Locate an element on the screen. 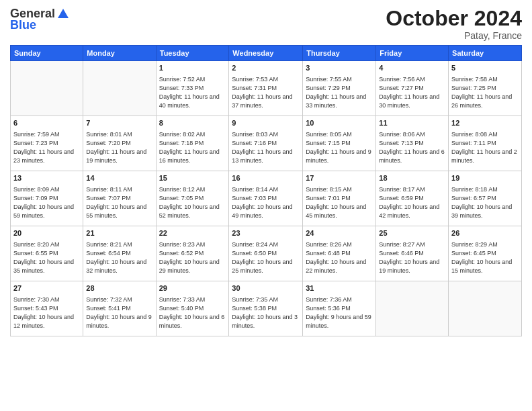 The image size is (532, 411). calendar-week-row: 20Sunrise: 8:20 AM Sunset: 6:55 PM Dayli… is located at coordinates (266, 254).